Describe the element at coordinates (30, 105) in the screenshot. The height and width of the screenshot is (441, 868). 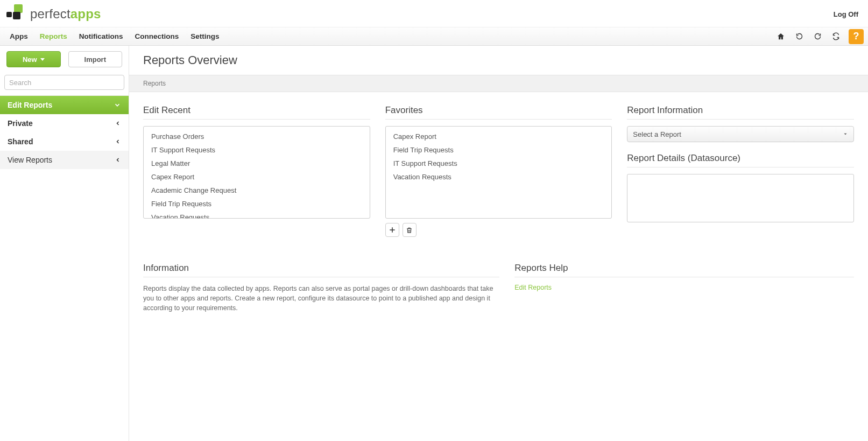
I see `sidebar-item-label: Edit Reports` at that location.